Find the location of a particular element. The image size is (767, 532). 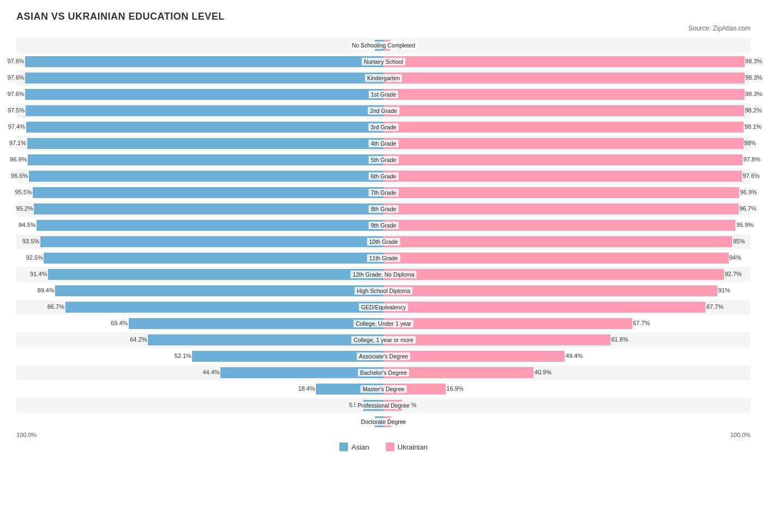

value-ukrainian: 16.9% is located at coordinates (455, 388).